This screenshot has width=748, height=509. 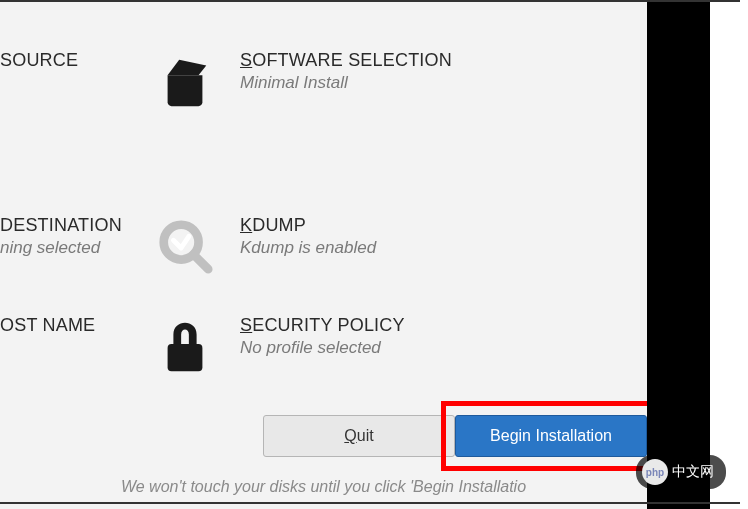 What do you see at coordinates (444, 248) in the screenshot?
I see `kdump-sub: Kdump is enabled` at bounding box center [444, 248].